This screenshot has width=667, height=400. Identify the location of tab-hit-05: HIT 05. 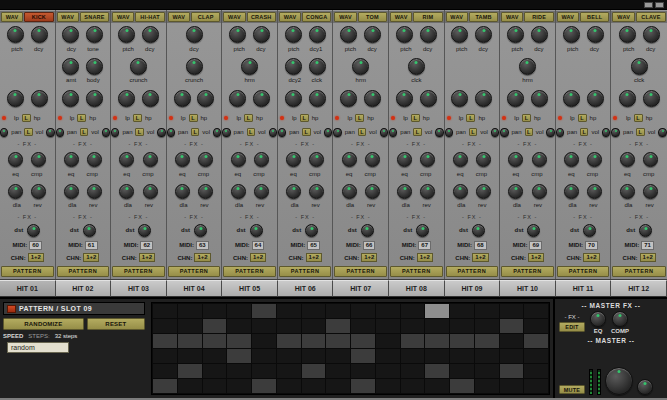
(250, 288).